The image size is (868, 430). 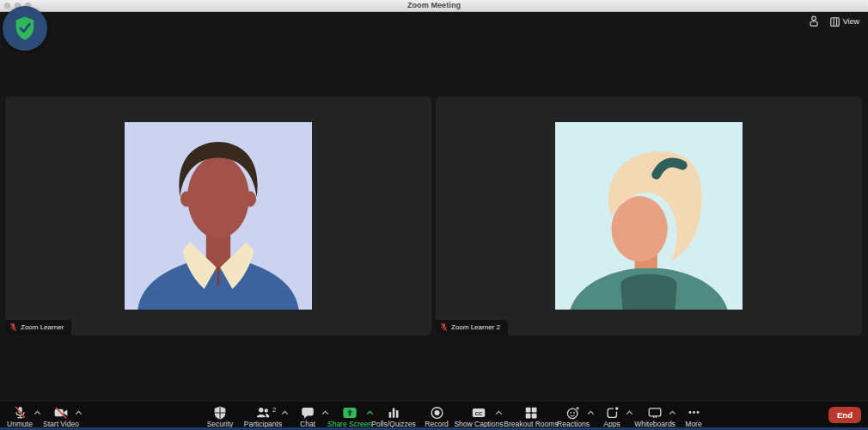 I want to click on video-options-chevron-up-icon, so click(x=79, y=413).